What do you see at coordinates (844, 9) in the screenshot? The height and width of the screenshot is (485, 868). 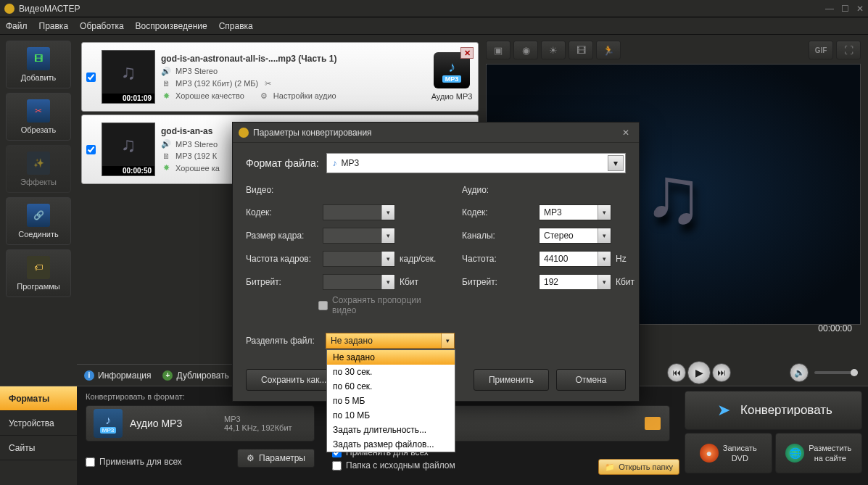 I see `window-controls: — ☐ ✕` at bounding box center [844, 9].